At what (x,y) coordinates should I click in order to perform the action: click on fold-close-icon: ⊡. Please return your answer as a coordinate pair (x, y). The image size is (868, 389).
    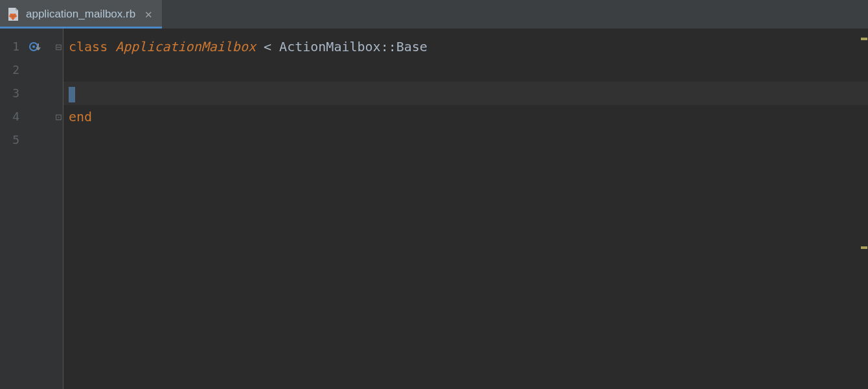
    Looking at the image, I should click on (58, 117).